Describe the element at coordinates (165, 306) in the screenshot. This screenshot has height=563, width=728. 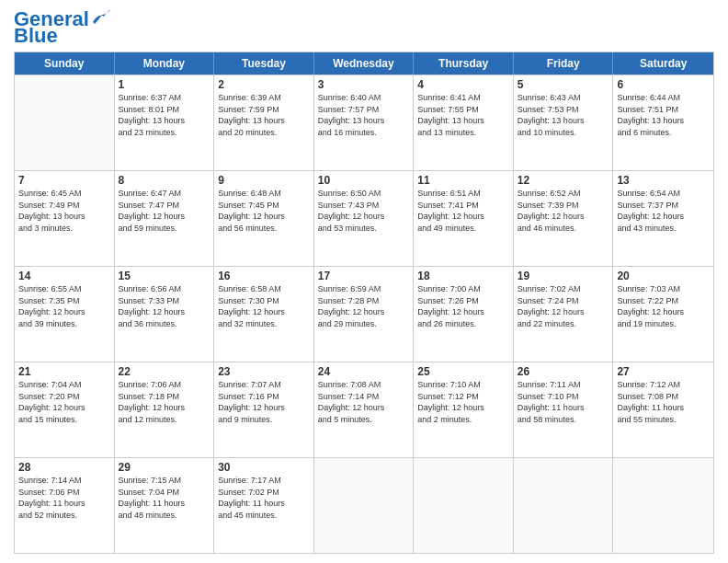
I see `cell-info: Sunrise: 6:56 AM Sunset: 7:33 PM Dayligh…` at that location.